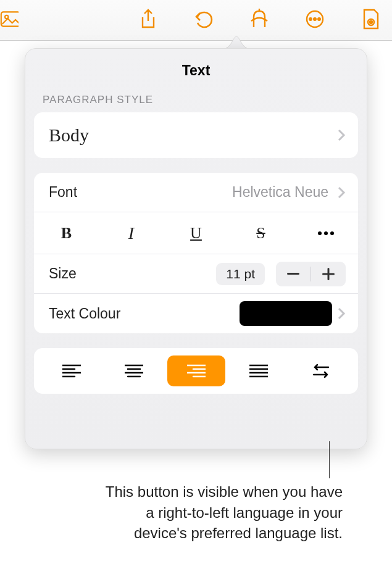 The height and width of the screenshot is (582, 392). I want to click on size-label: Size, so click(63, 274).